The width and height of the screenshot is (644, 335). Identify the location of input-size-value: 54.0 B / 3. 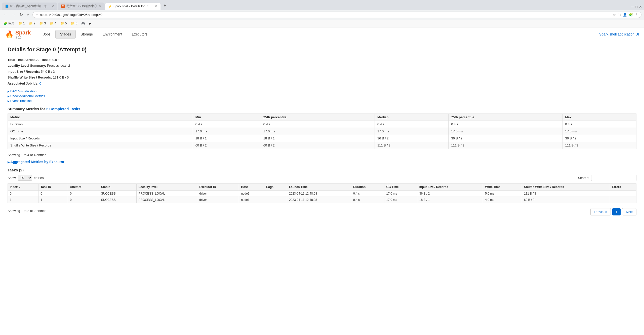
(48, 71).